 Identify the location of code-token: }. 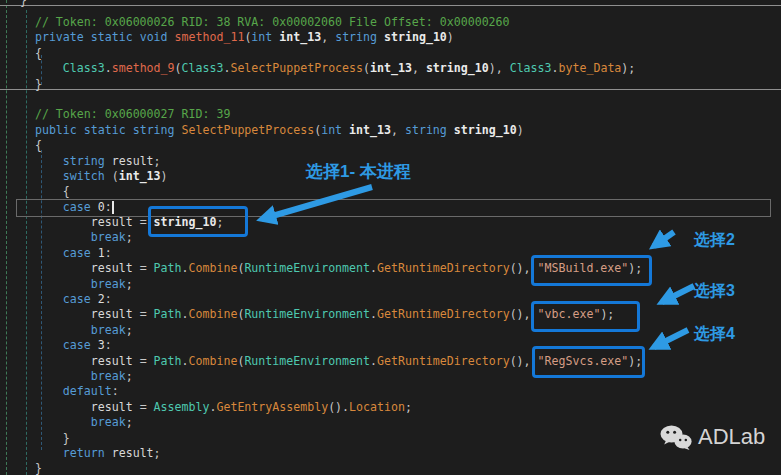
(24, 468).